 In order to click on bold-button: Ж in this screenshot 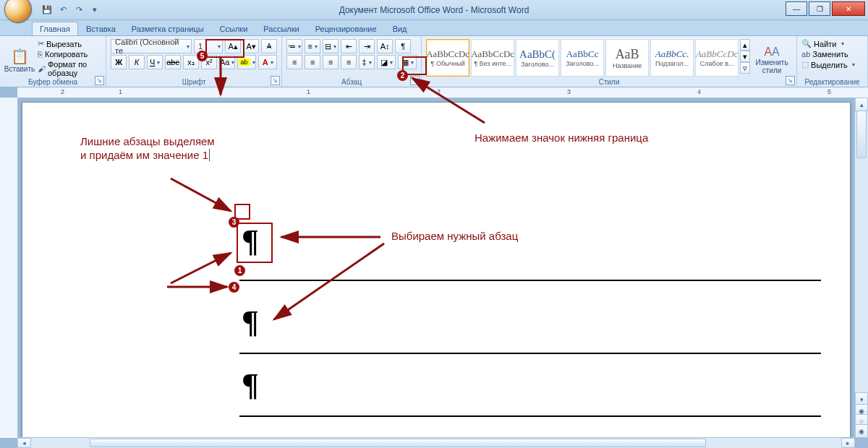, I will do `click(119, 62)`.